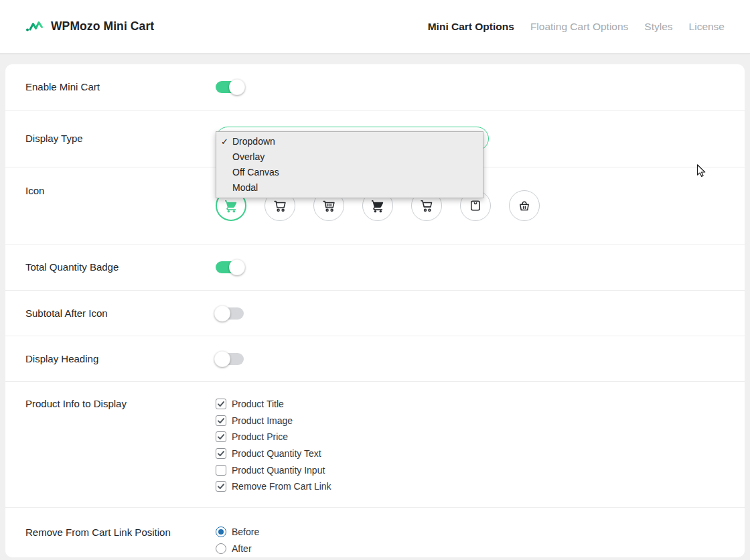 The height and width of the screenshot is (560, 750). I want to click on subtotal-after-icon-toggle, so click(230, 313).